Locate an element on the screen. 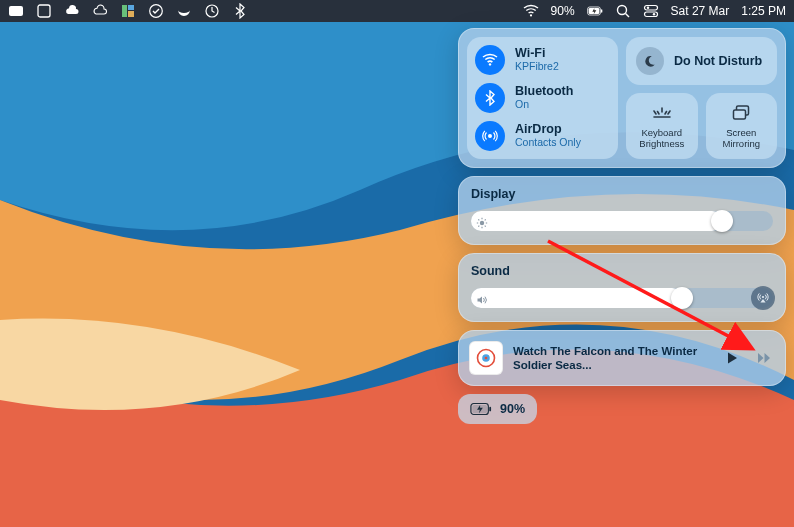 The image size is (794, 527). cc-top-panel: Wi-Fi KPFibre2 Bluetooth On AirDrop is located at coordinates (622, 98).